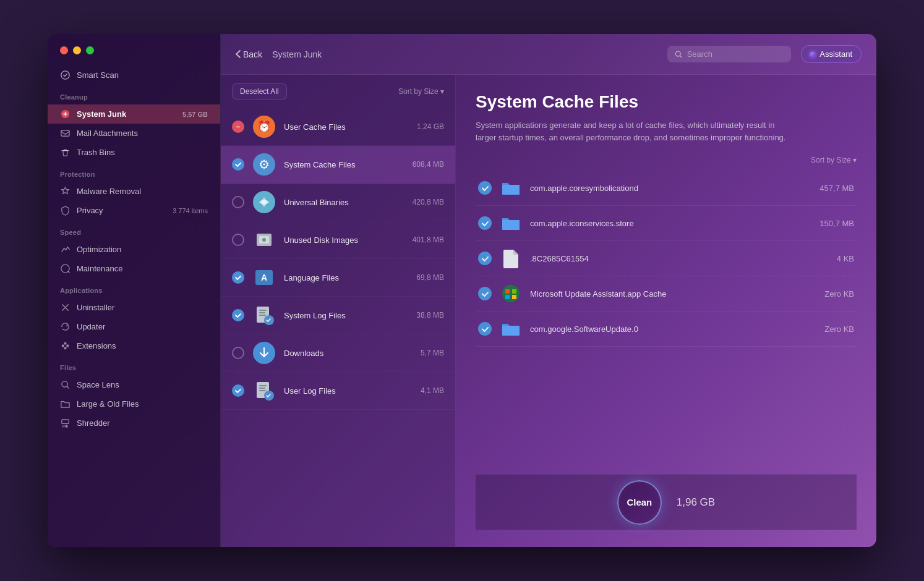  What do you see at coordinates (666, 294) in the screenshot?
I see `detail-file-row: Microsoft Update Assistant.app Cache Zer…` at bounding box center [666, 294].